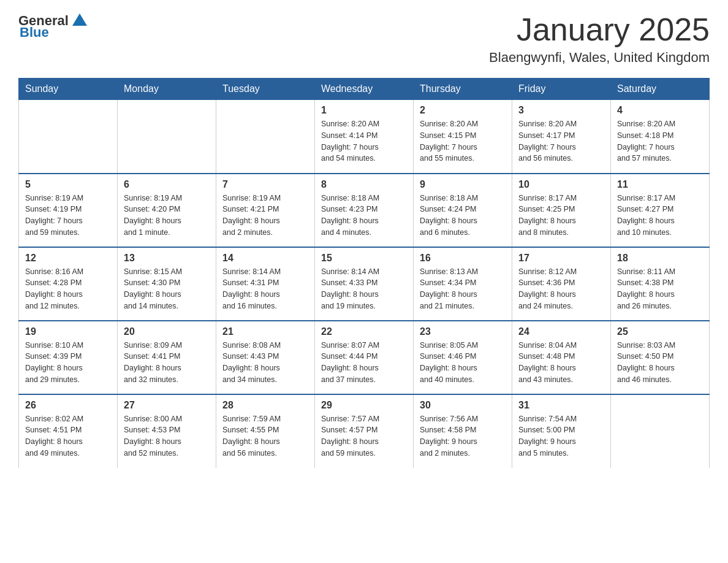 The height and width of the screenshot is (563, 728). What do you see at coordinates (266, 358) in the screenshot?
I see `calendar-cell: 21Sunrise: 8:08 AM Sunset: 4:43 PM Dayli…` at bounding box center [266, 358].